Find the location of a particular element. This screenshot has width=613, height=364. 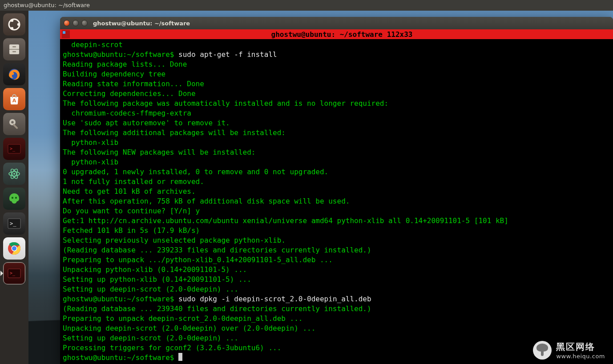

ubuntu-dash-icon is located at coordinates (14, 24).